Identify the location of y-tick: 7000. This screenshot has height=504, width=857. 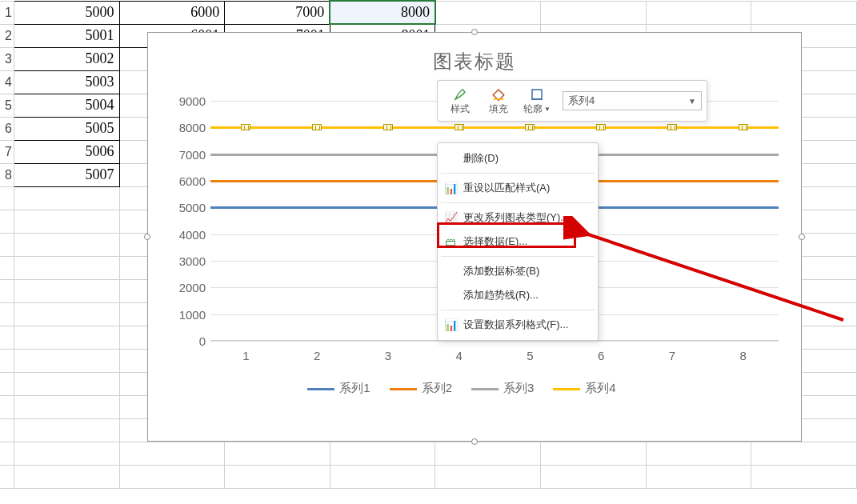
(192, 154).